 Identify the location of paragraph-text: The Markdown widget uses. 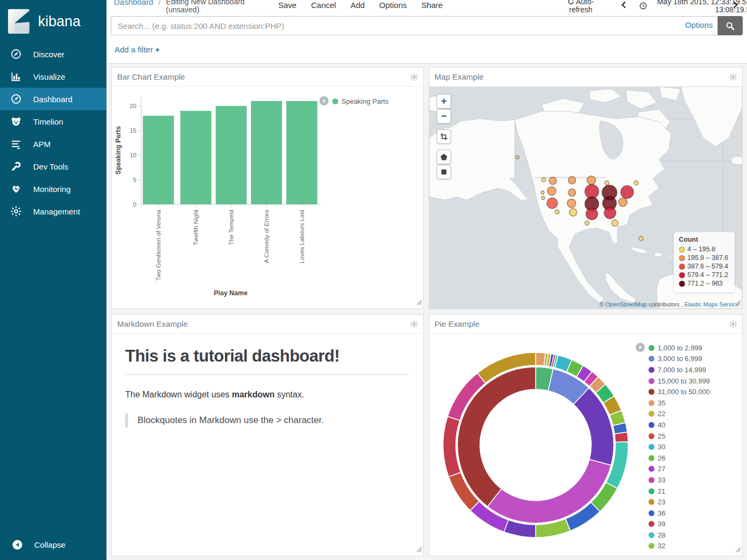
(179, 395).